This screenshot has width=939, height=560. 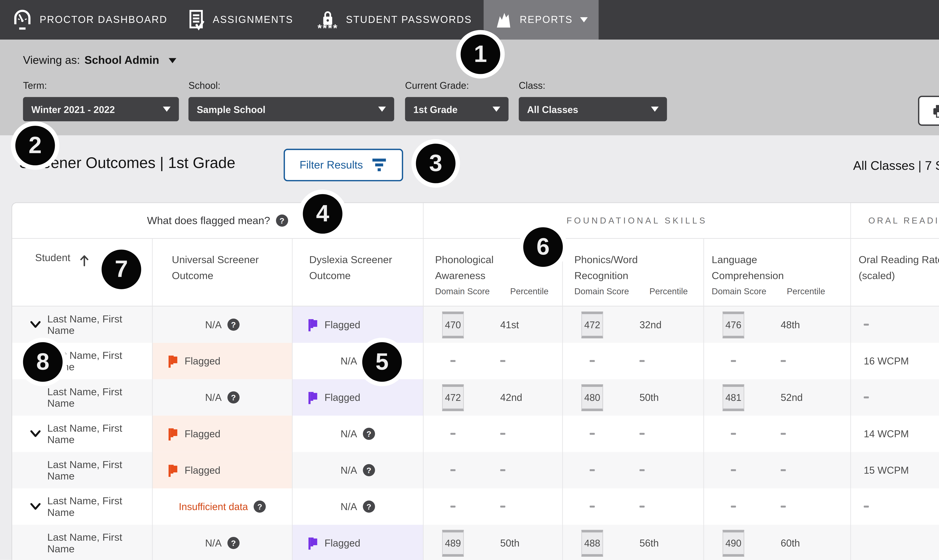 What do you see at coordinates (73, 109) in the screenshot?
I see `term-value: Winter 2021 - 2022` at bounding box center [73, 109].